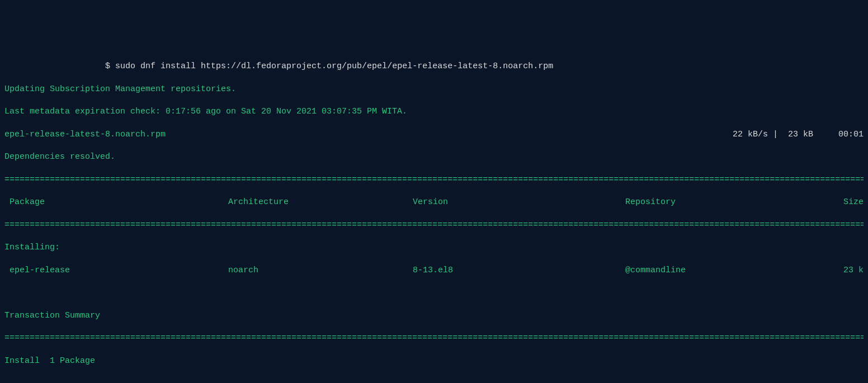  Describe the element at coordinates (116, 202) in the screenshot. I see `header-package: Package` at that location.